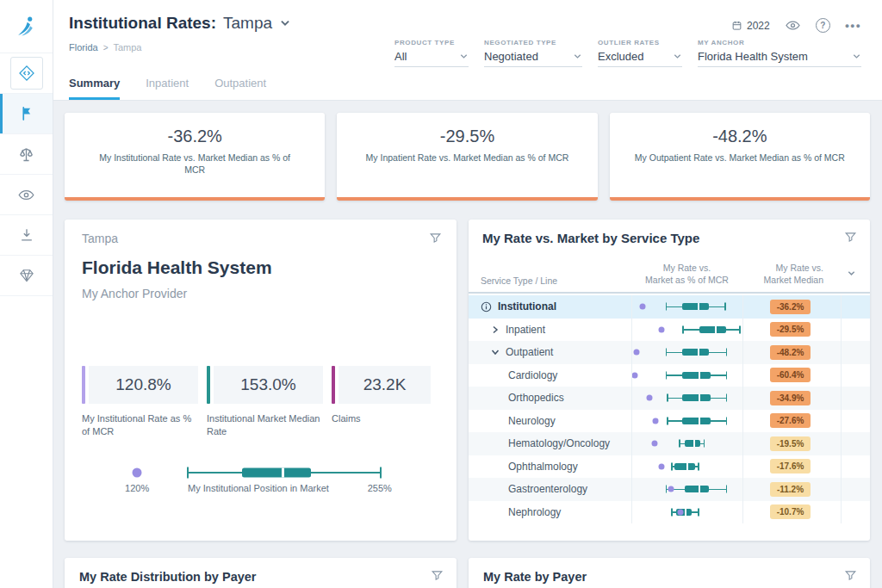  I want to click on table-row: Gastroenterology-11.2%, so click(669, 489).